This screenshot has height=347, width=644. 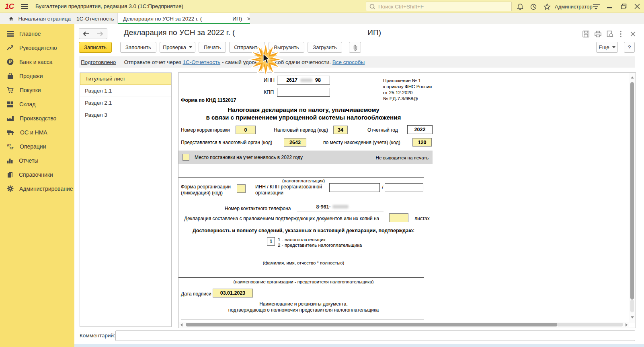 What do you see at coordinates (37, 118) in the screenshot?
I see `sidebar-item-production: Производство` at bounding box center [37, 118].